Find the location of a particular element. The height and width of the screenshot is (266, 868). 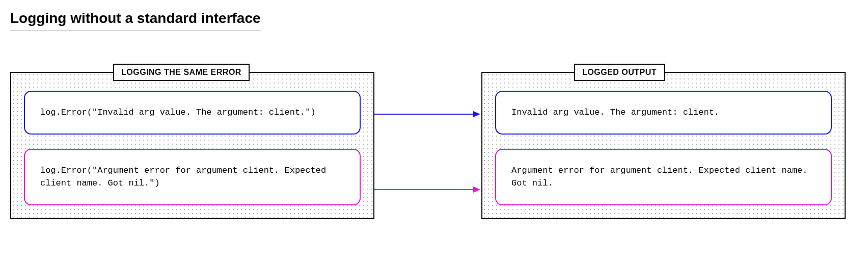

arrow-blue is located at coordinates (427, 114).